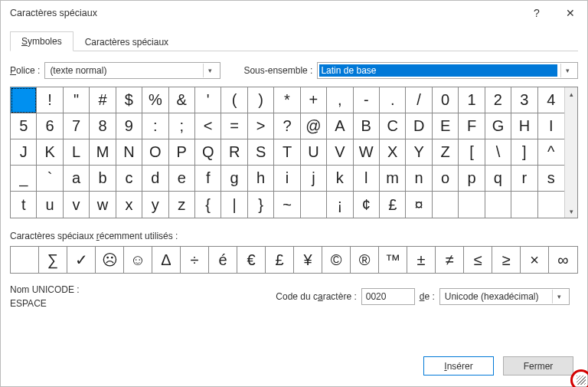 The image size is (588, 387). Describe the element at coordinates (367, 126) in the screenshot. I see `char-cell: B` at that location.